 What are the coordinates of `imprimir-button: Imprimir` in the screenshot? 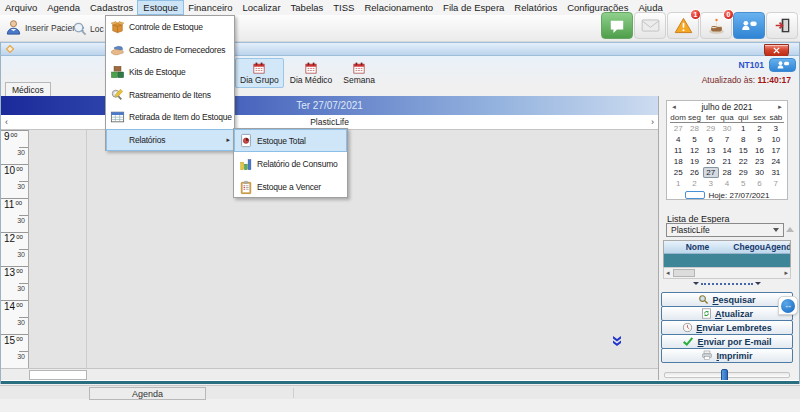 It's located at (727, 356).